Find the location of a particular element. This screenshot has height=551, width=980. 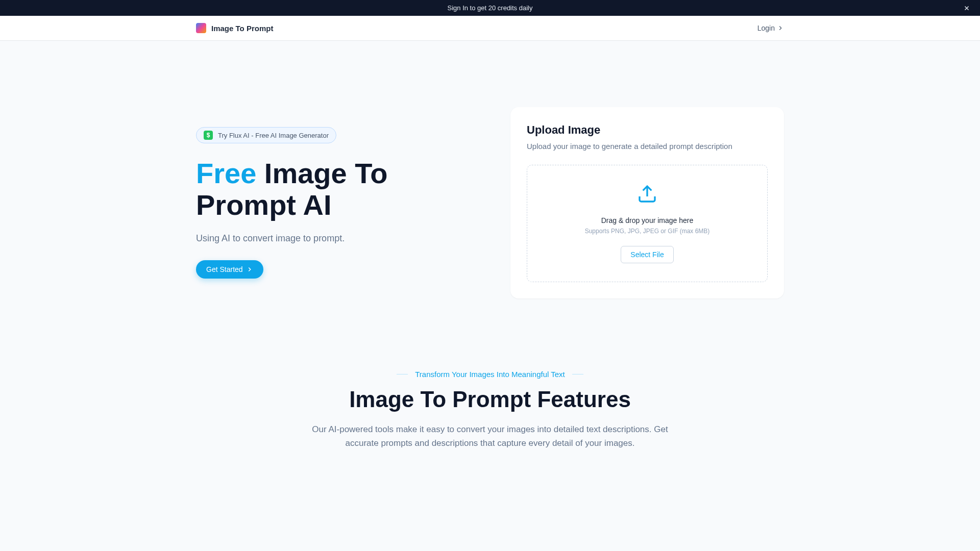

hero-subtitle: Using AI to convert image to prompt. is located at coordinates (328, 239).